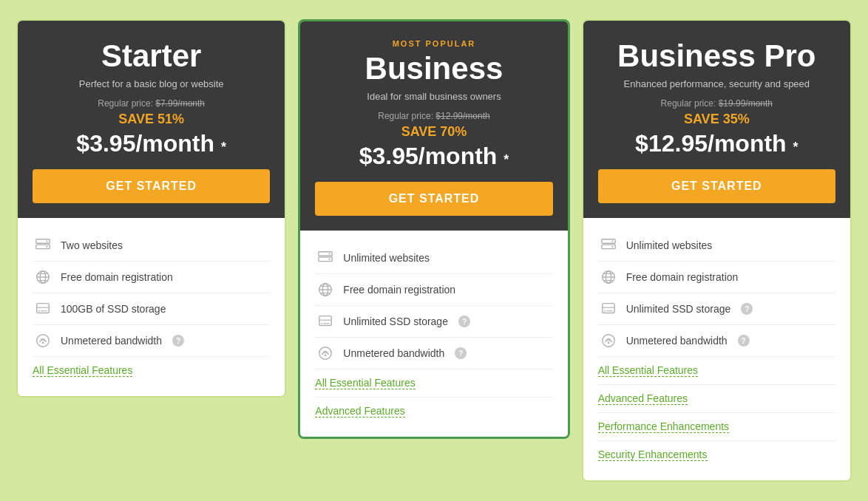 The image size is (868, 501). I want to click on save-badge: SAVE 35%, so click(717, 120).